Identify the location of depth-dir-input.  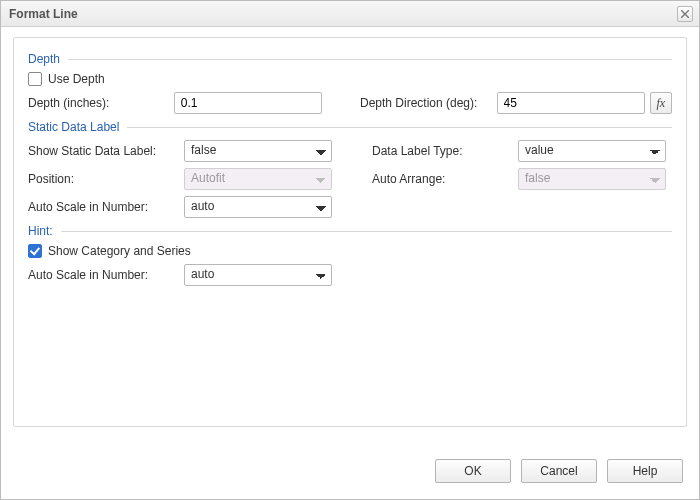
(571, 103).